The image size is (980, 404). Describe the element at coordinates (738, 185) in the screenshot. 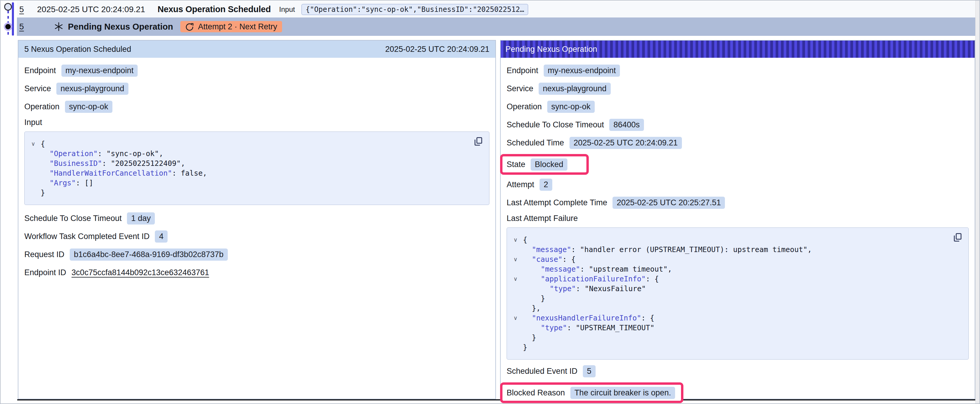

I see `detail-field-row: Attempt2` at that location.